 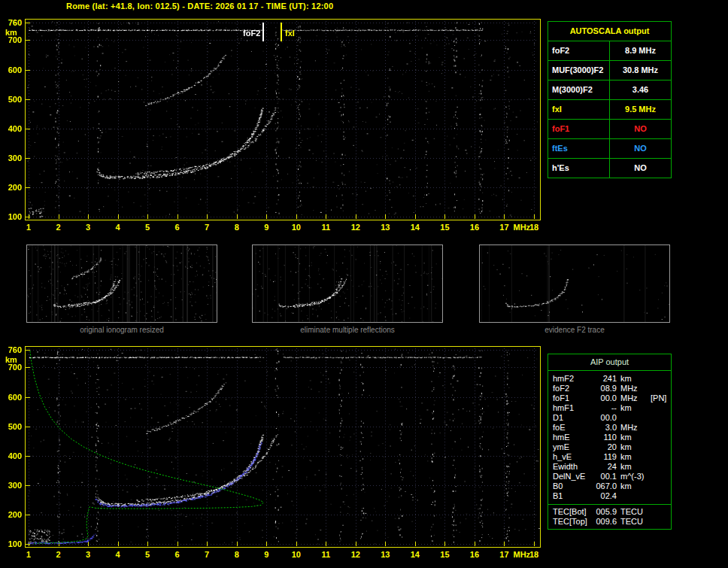 What do you see at coordinates (609, 466) in the screenshot?
I see `aip-row-Ewidth: Ewidth24km` at bounding box center [609, 466].